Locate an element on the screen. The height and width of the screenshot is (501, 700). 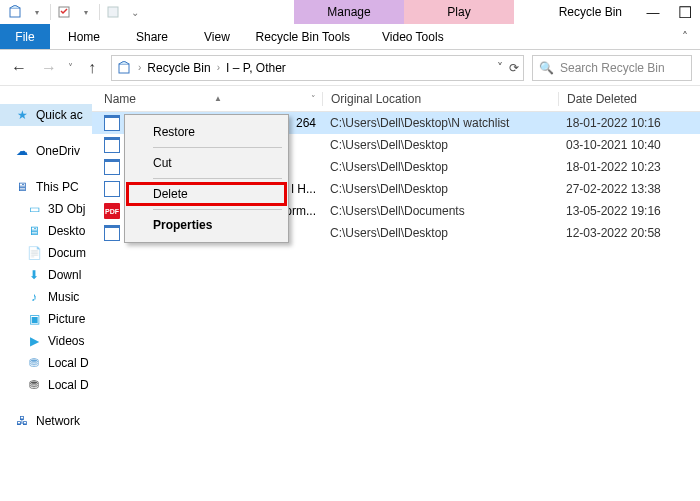
sidebar-item-videos: ▶ Videos is located at coordinates (46, 341).